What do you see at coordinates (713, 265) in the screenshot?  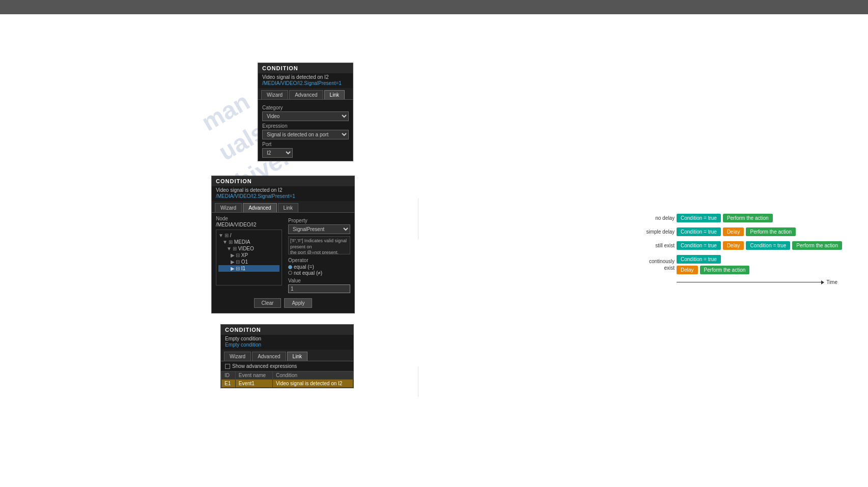 I see `continuously-badges: Condition = true Delay Perform the actio…` at bounding box center [713, 265].